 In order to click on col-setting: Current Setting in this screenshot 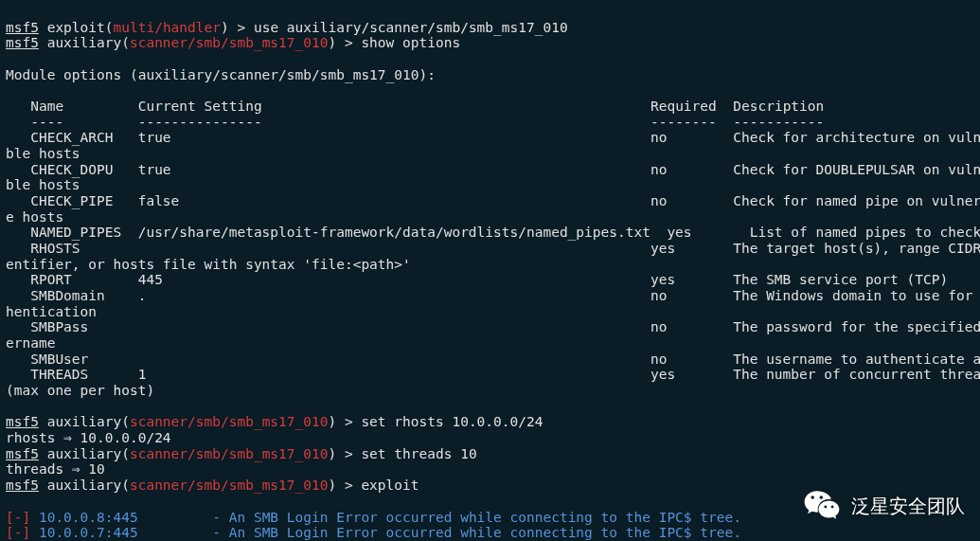, I will do `click(201, 106)`.